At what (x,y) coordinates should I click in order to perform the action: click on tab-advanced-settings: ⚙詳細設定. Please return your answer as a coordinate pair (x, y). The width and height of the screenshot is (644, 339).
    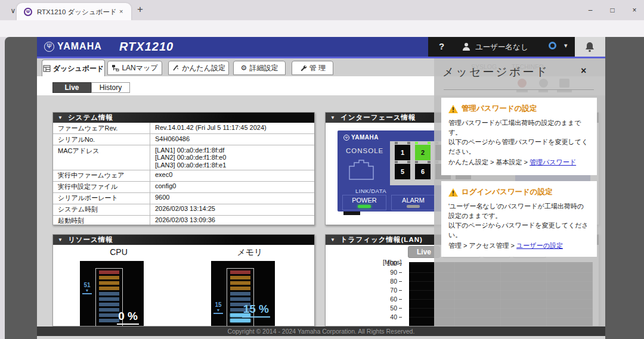
    Looking at the image, I should click on (259, 68).